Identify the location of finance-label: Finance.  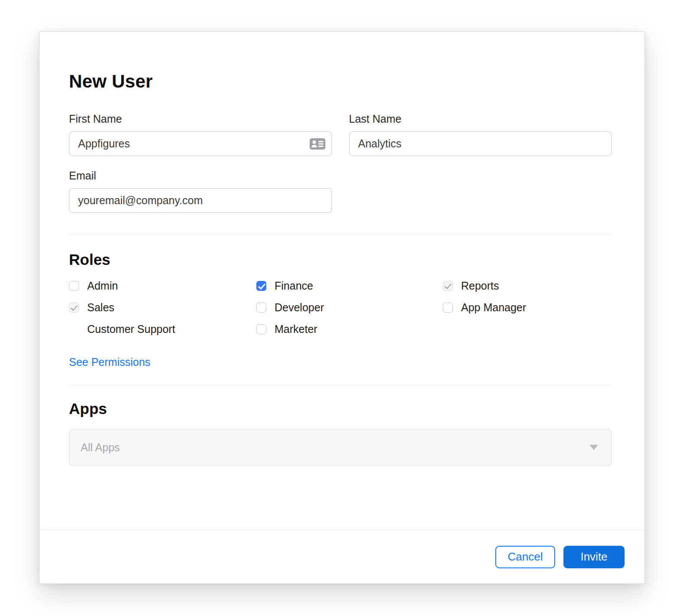
(294, 286).